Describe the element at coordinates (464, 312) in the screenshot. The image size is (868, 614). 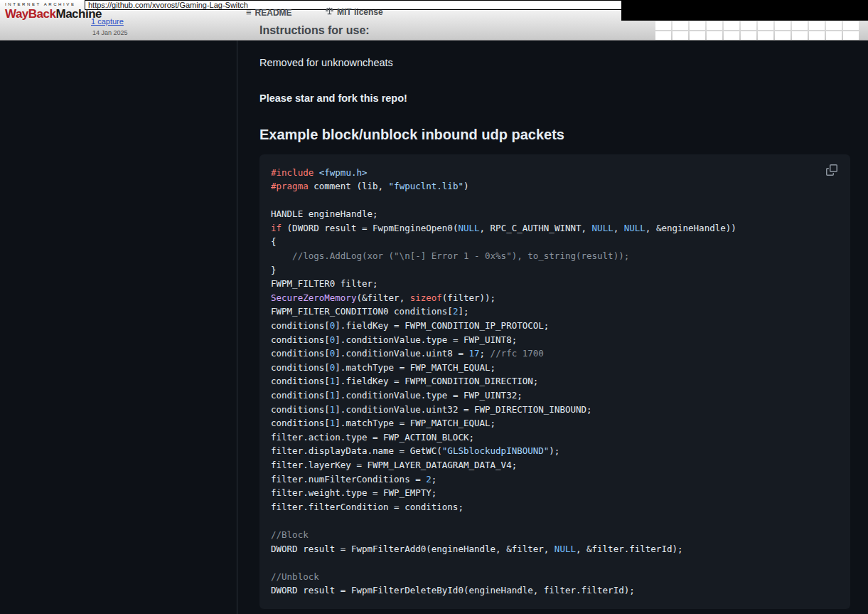
I see `code-token: ];` at that location.